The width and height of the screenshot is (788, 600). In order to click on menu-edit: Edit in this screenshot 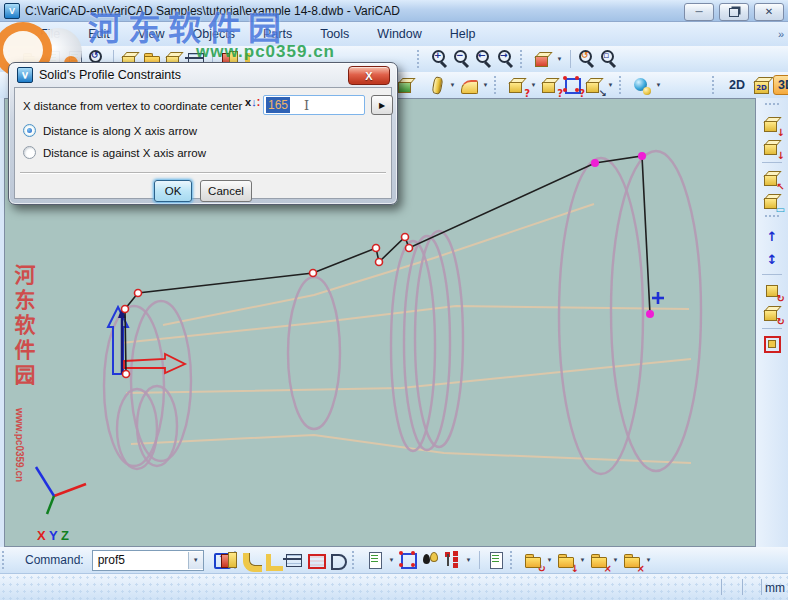, I will do `click(99, 34)`.